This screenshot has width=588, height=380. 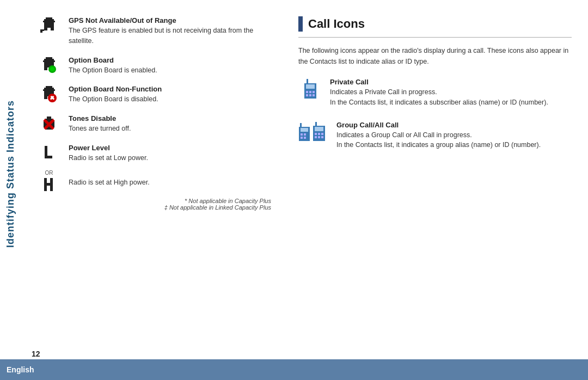 I want to click on tones-text: Tones Disable Tones are turned off., so click(x=173, y=124).